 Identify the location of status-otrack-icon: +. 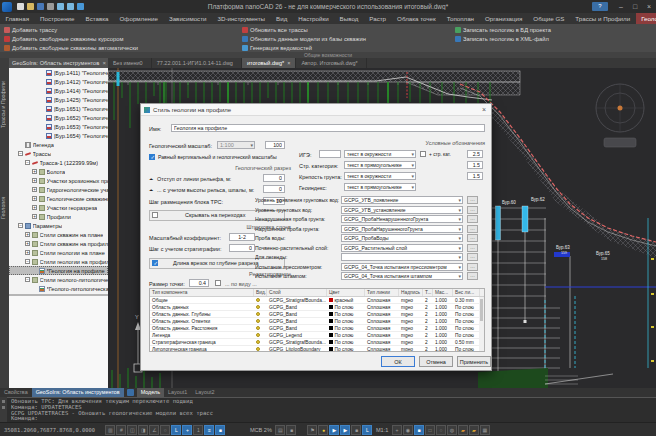
(187, 430).